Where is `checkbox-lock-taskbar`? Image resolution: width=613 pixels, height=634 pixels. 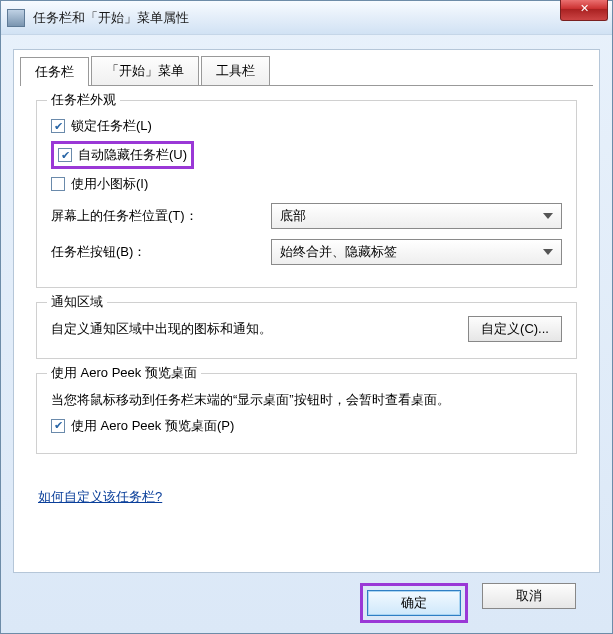
checkbox-lock-taskbar is located at coordinates (58, 126).